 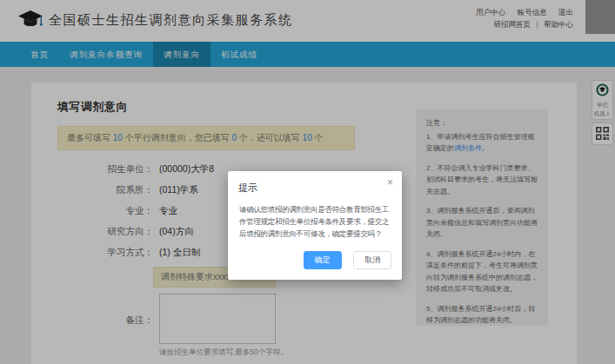 What do you see at coordinates (315, 261) in the screenshot?
I see `dialog-footer: 确定 取消` at bounding box center [315, 261].